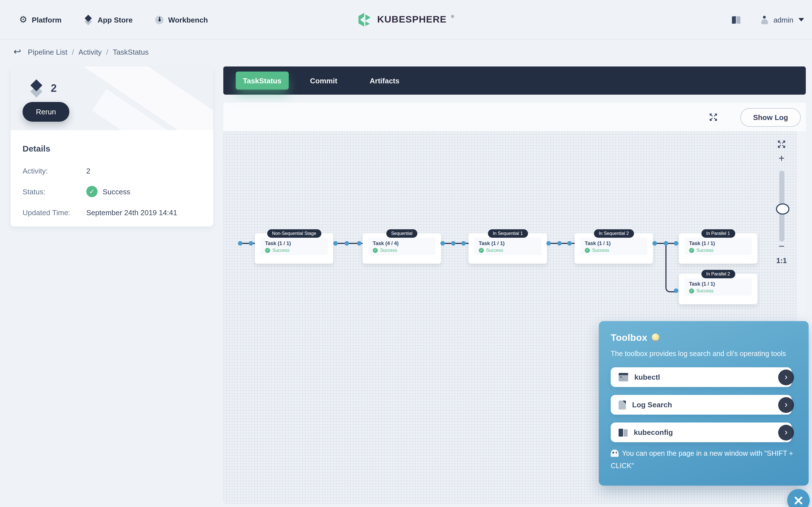 This screenshot has width=812, height=507. What do you see at coordinates (786, 405) in the screenshot?
I see `open-log-search-button: ›` at bounding box center [786, 405].